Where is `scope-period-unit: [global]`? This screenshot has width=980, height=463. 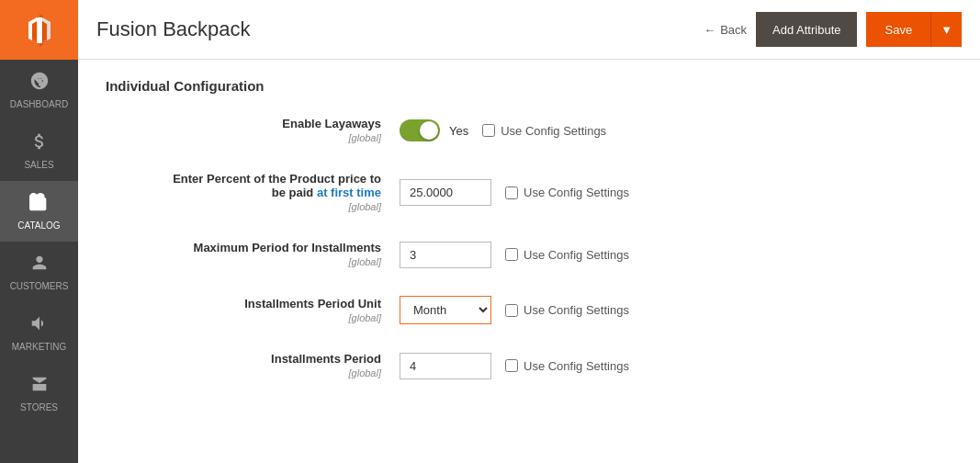 scope-period-unit: [global] is located at coordinates (366, 318).